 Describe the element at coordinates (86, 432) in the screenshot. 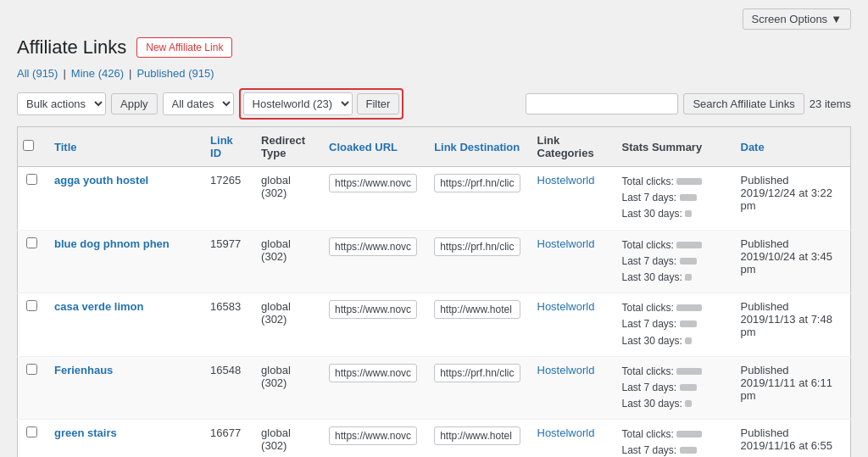

I see `row-title-link: green stairs` at that location.